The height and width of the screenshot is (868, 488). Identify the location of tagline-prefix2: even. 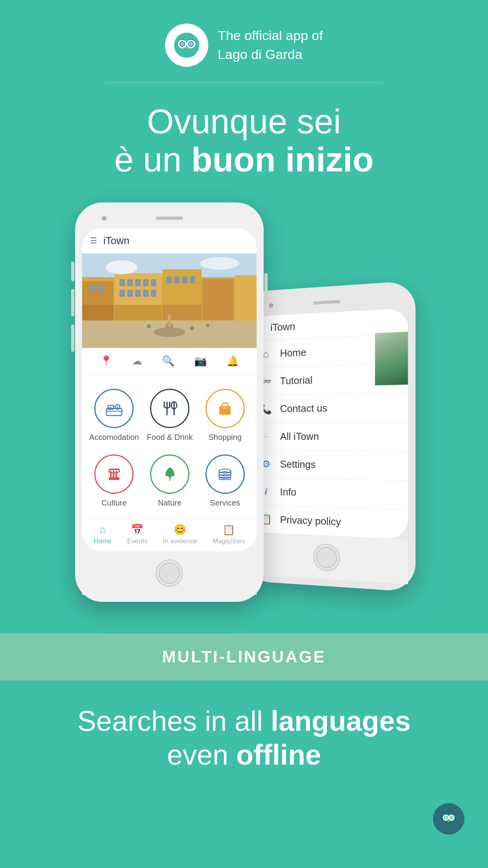
(202, 755).